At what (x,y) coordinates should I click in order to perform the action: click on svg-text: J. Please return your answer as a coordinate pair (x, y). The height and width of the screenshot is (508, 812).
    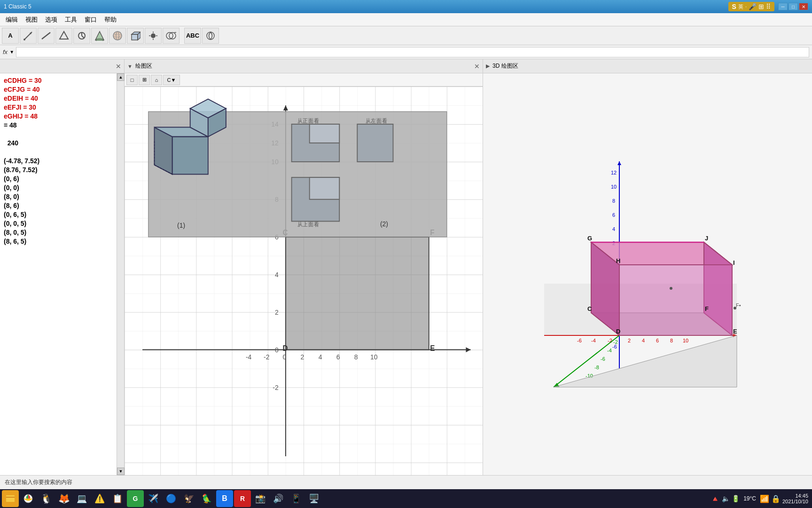
    Looking at the image, I should click on (707, 238).